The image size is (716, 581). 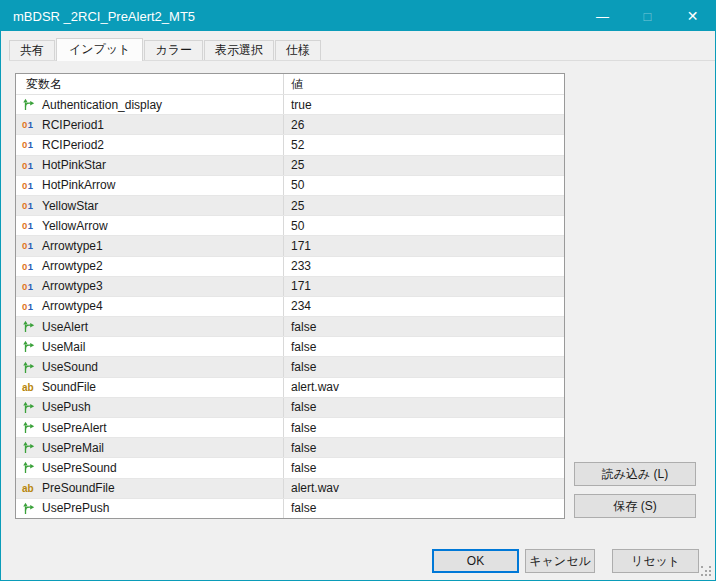 I want to click on table-row: UsePrePushfalse, so click(x=290, y=508).